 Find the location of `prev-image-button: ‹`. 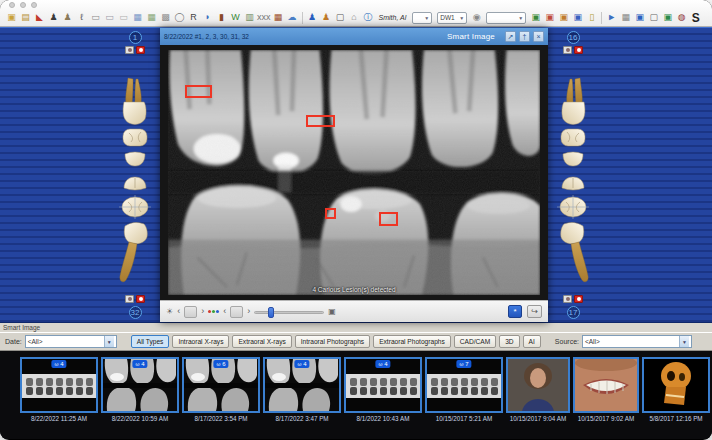

prev-image-button: ‹ is located at coordinates (178, 312).